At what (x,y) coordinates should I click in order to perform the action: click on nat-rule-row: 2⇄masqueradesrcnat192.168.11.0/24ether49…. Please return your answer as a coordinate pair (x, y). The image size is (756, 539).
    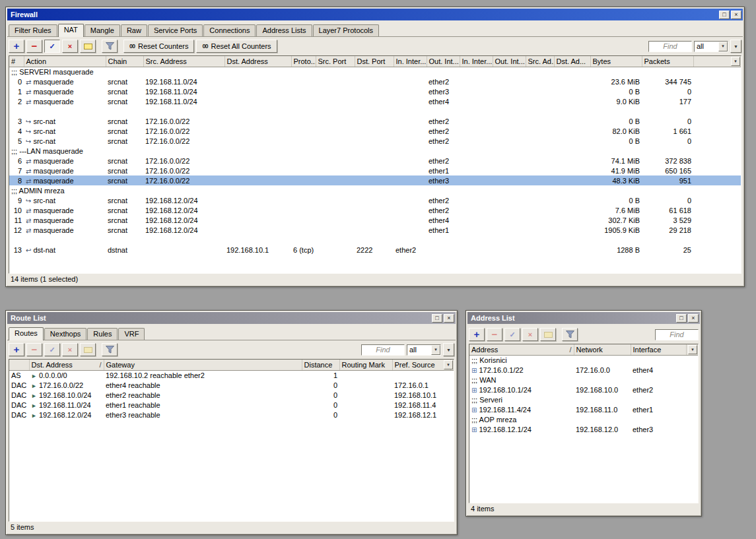
    Looking at the image, I should click on (375, 102).